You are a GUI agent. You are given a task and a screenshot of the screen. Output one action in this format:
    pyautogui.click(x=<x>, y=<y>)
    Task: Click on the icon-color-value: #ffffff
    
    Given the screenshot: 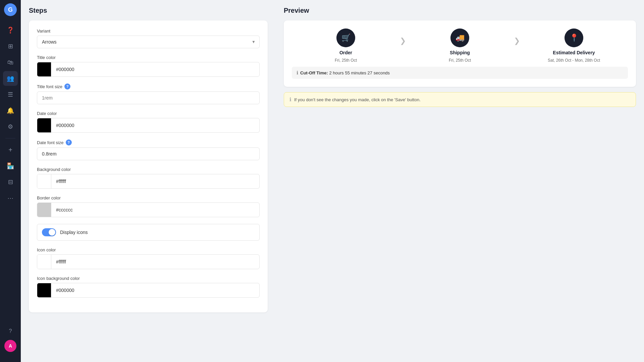 What is the action you would take?
    pyautogui.click(x=155, y=262)
    